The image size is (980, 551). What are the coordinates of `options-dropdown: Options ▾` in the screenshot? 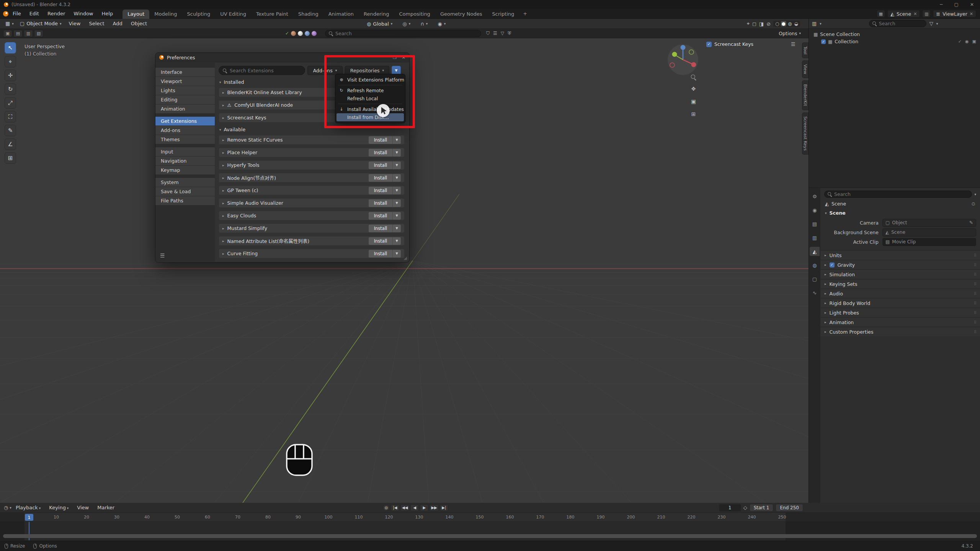 It's located at (790, 34).